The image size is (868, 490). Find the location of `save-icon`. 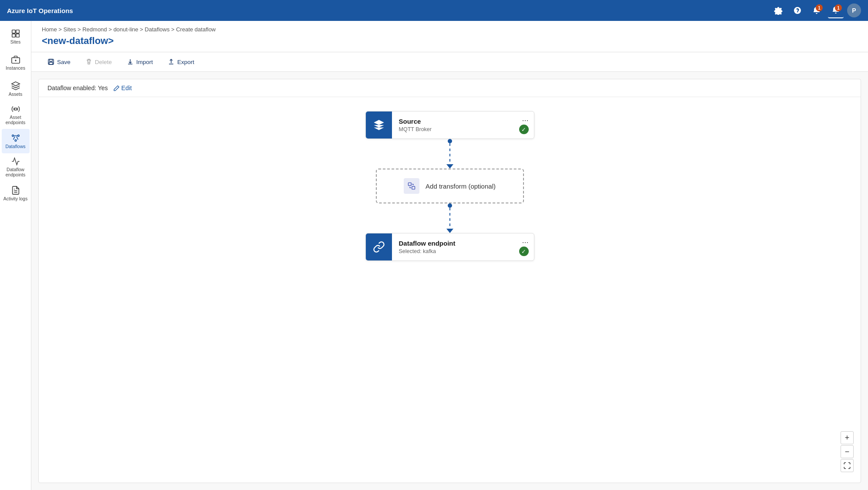

save-icon is located at coordinates (51, 62).